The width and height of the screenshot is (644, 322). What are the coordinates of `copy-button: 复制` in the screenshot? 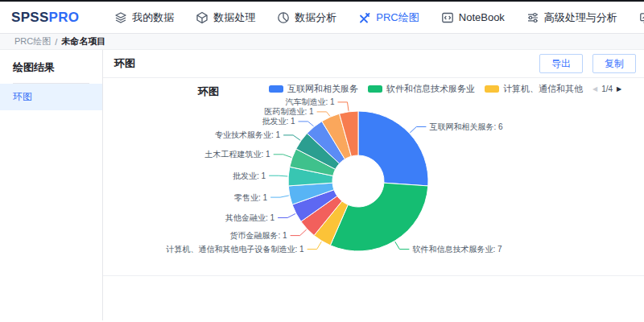 It's located at (614, 64).